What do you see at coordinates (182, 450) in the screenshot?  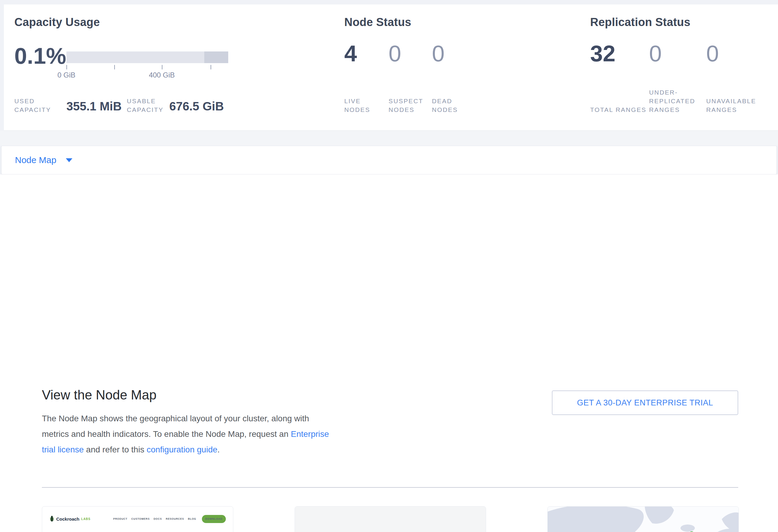 I see `configuration-guide-link: configuration guide` at bounding box center [182, 450].